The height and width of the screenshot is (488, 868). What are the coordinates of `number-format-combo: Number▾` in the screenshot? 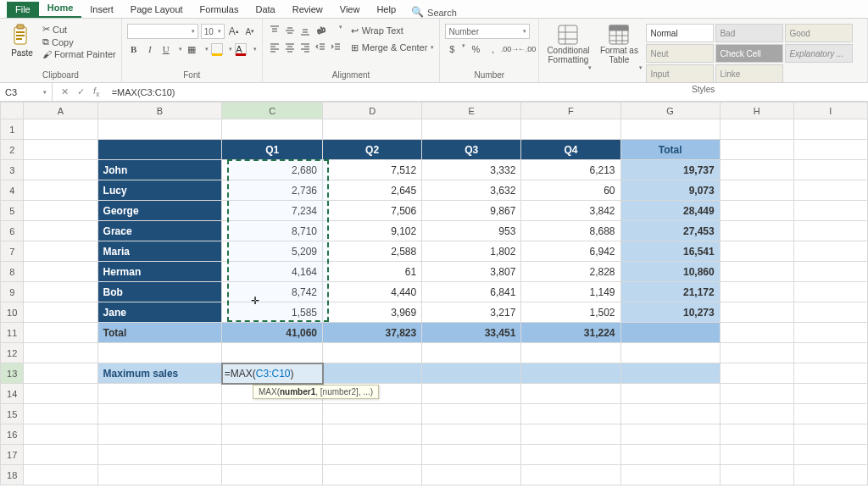 It's located at (487, 31).